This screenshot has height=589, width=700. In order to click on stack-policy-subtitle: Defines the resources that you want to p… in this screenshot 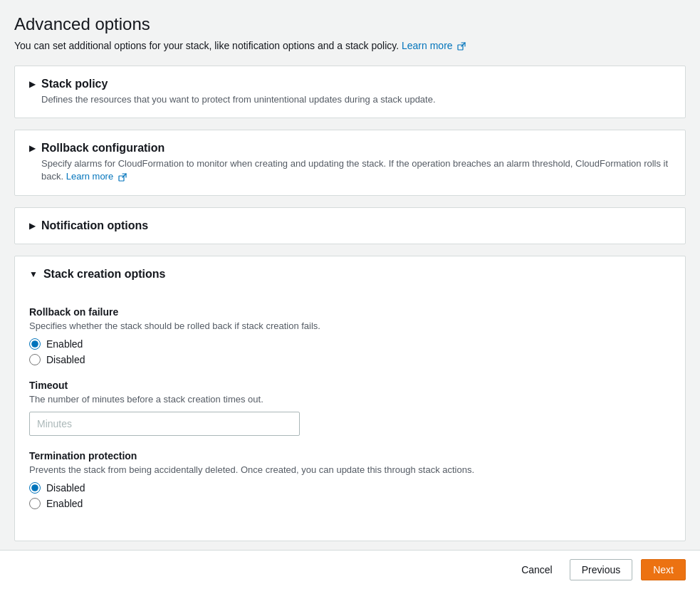, I will do `click(239, 100)`.